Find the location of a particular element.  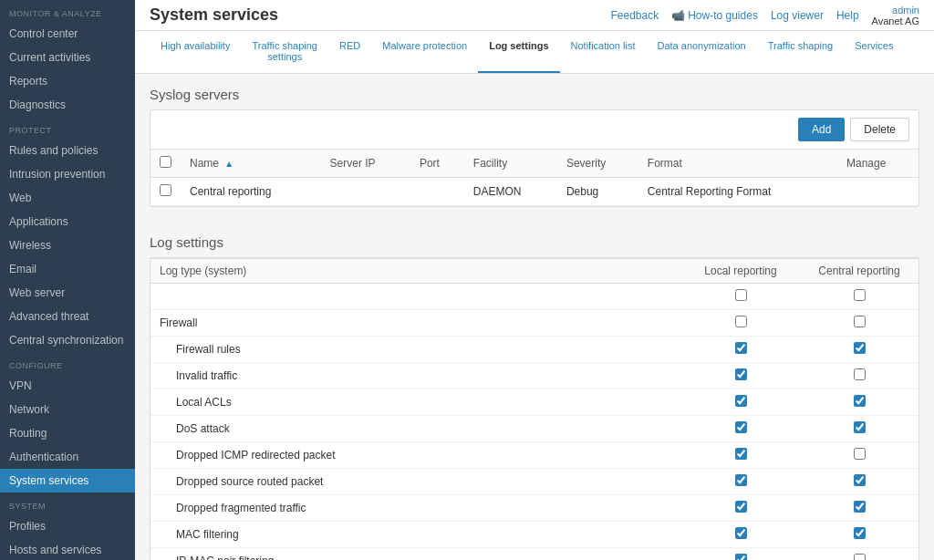

log-type-label: IP-MAC pair filtering is located at coordinates (416, 555).